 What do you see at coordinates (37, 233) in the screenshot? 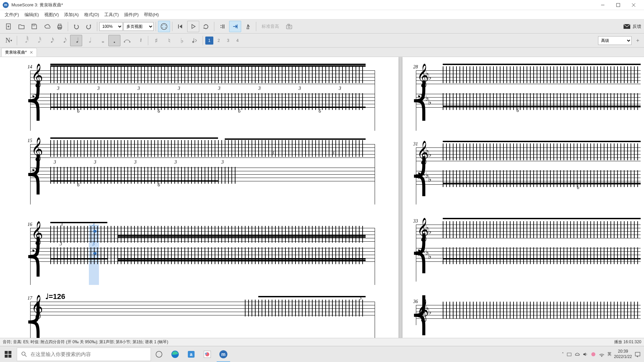
I see `treble-clef-icon: 𝄞` at bounding box center [37, 233].